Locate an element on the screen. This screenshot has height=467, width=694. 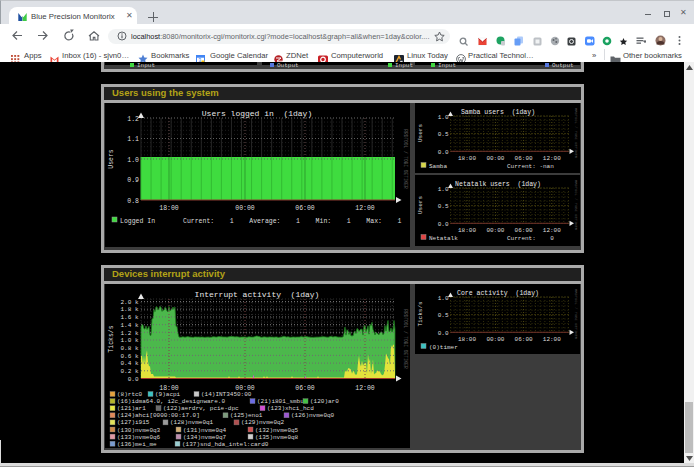
svg-text: 2.0 k is located at coordinates (129, 302).